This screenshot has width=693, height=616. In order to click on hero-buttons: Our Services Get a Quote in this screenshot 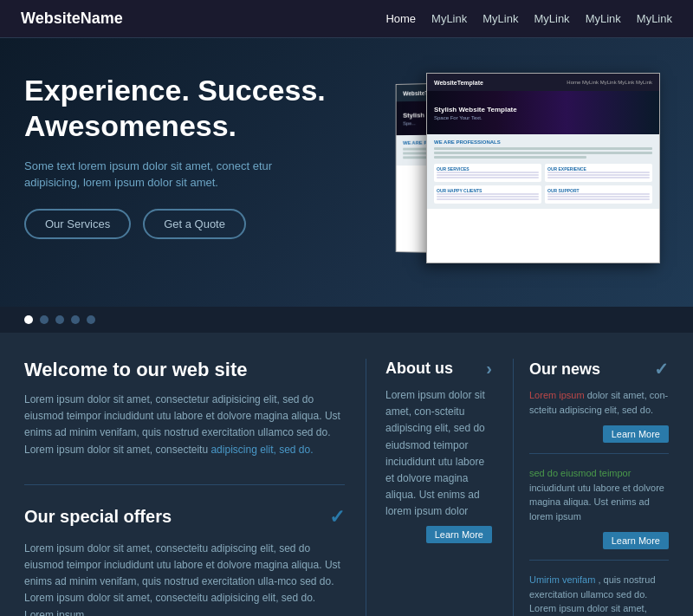, I will do `click(189, 224)`.